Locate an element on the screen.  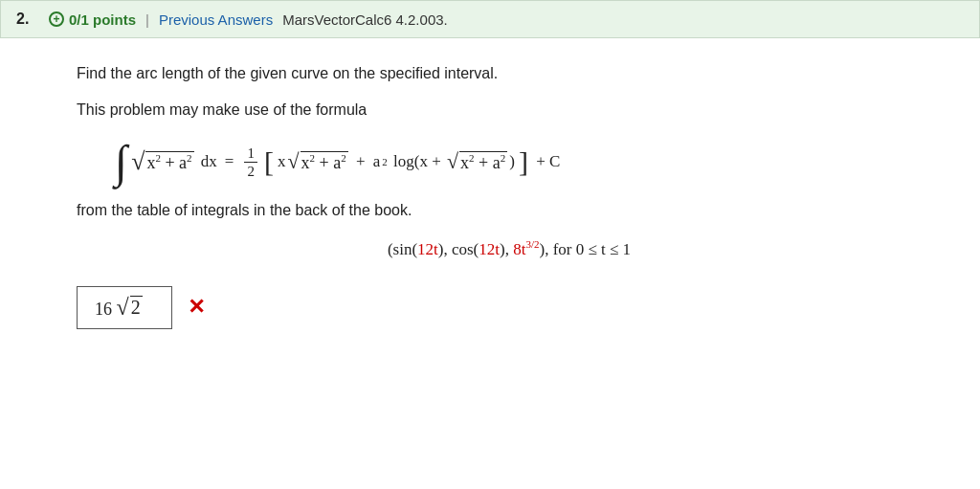
from-table-text: from the table of integrals in the back … is located at coordinates (509, 211).